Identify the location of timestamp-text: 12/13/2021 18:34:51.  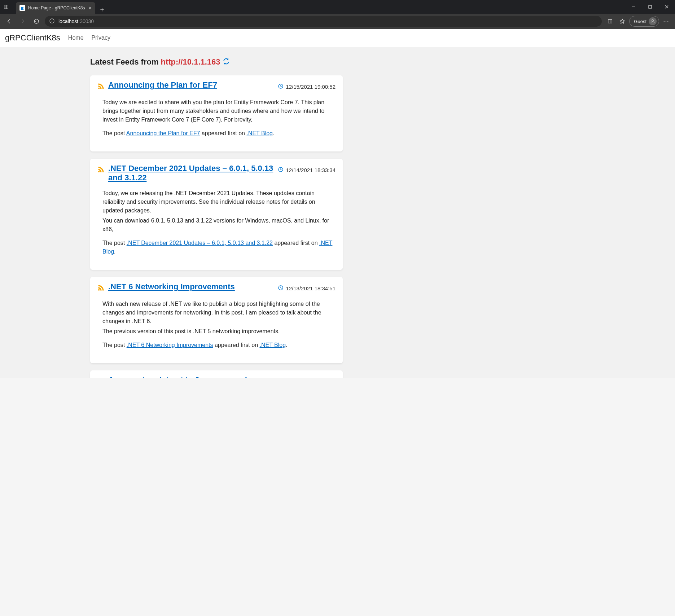
(311, 289).